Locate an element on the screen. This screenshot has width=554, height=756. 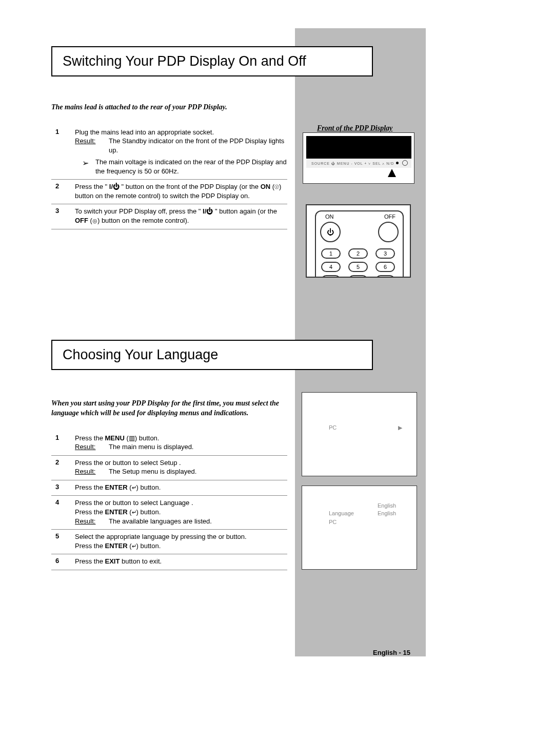
step-body: Press the ENTER (↵) button. is located at coordinates (181, 488).